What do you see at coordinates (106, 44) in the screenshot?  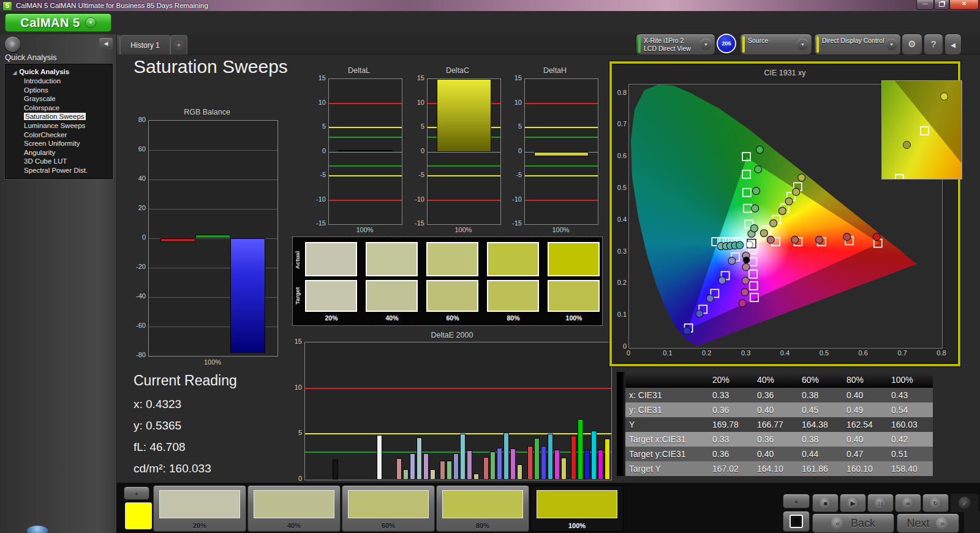 I see `sidebar-collapse-button: ◀` at bounding box center [106, 44].